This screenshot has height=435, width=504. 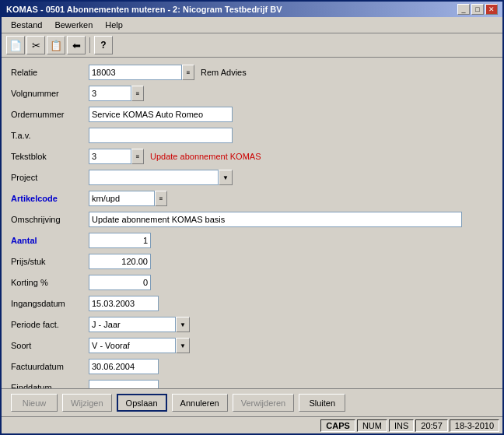 I want to click on row-relatie: Relatie ≡ Rem Advies, so click(x=252, y=72).